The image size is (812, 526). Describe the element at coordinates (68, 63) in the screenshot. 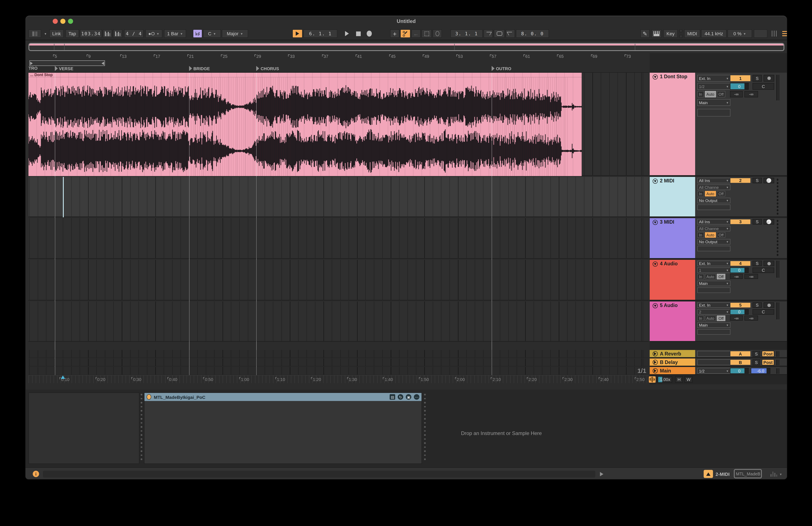

I see `loop-brace` at that location.